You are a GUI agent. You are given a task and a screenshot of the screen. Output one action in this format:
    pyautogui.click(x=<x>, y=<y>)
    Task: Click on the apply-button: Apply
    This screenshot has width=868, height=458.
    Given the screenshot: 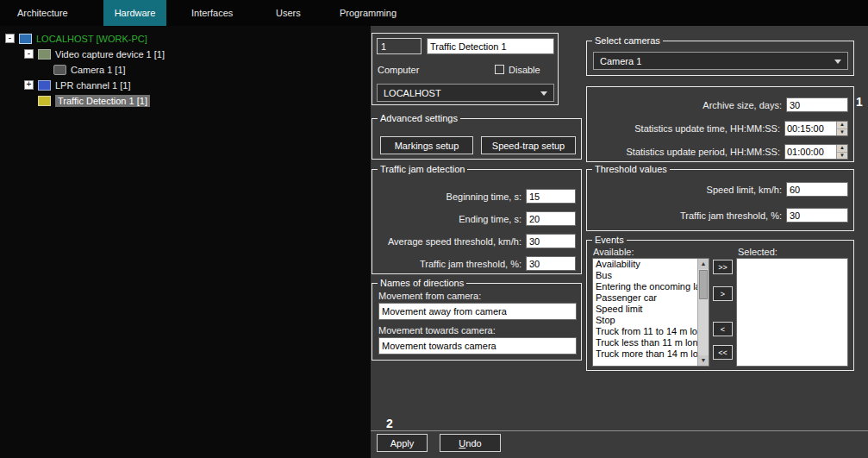 What is the action you would take?
    pyautogui.click(x=402, y=443)
    